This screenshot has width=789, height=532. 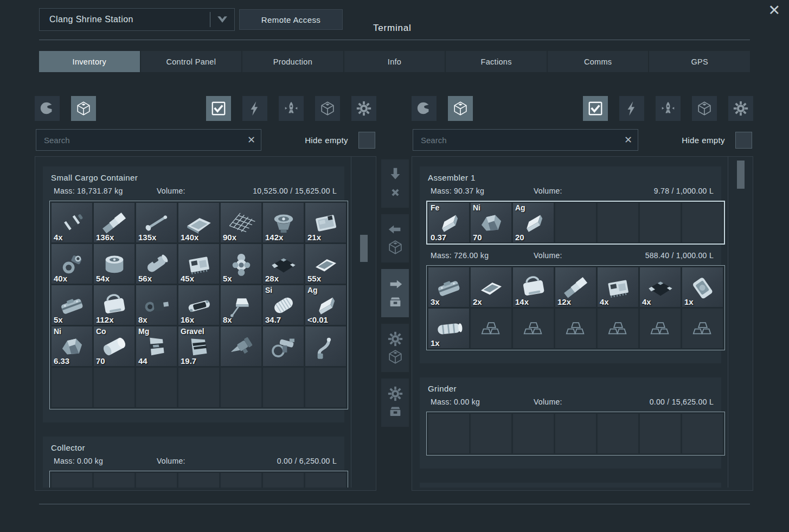 What do you see at coordinates (198, 264) in the screenshot?
I see `inventory-item: 45x` at bounding box center [198, 264].